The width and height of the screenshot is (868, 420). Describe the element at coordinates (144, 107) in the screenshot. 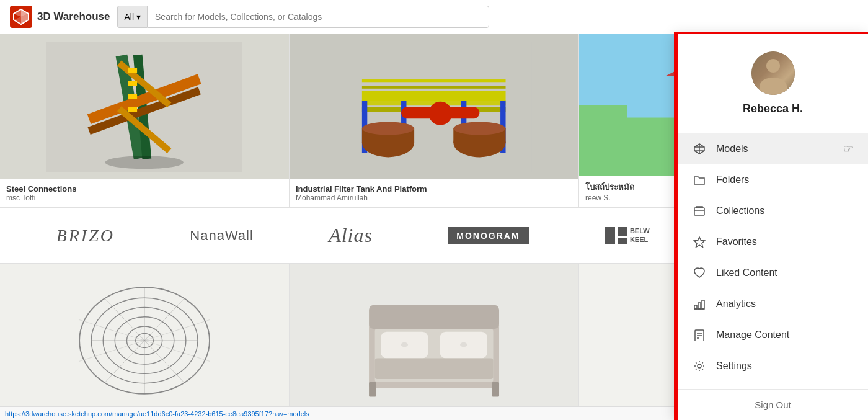

I see `steel-model-svg` at that location.